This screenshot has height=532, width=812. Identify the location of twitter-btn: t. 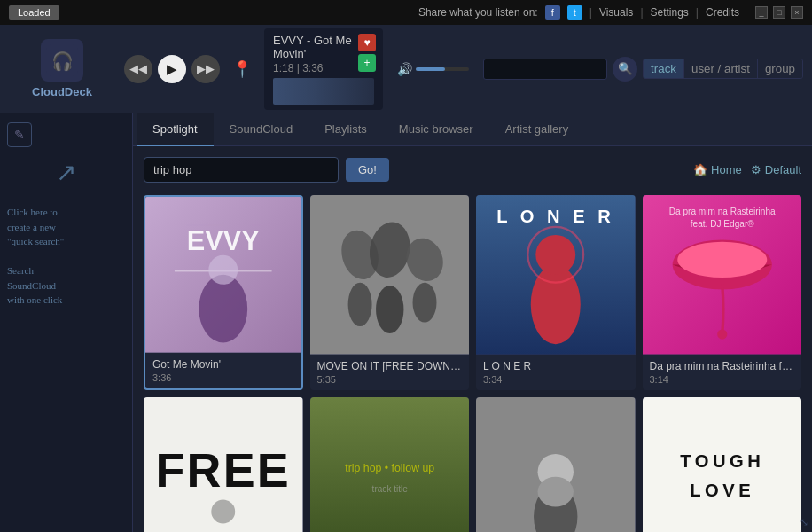
(574, 12).